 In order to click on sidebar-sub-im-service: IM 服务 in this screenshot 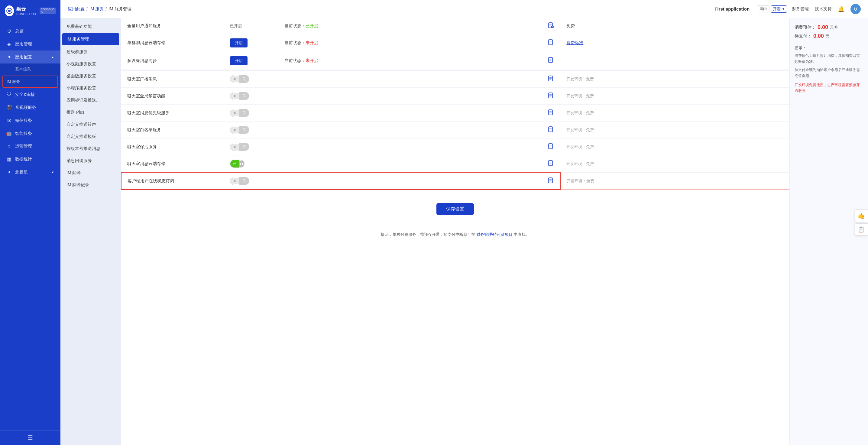, I will do `click(30, 82)`.